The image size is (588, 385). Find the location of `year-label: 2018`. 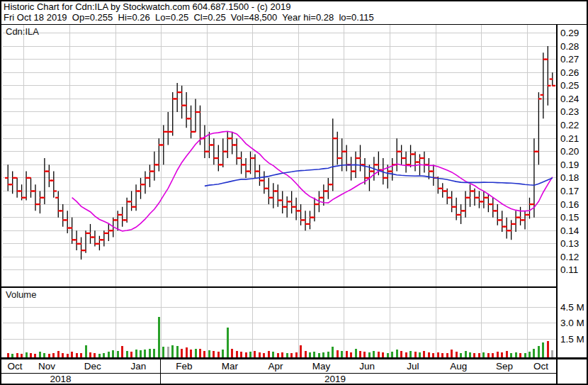

year-label: 2018 is located at coordinates (60, 379).